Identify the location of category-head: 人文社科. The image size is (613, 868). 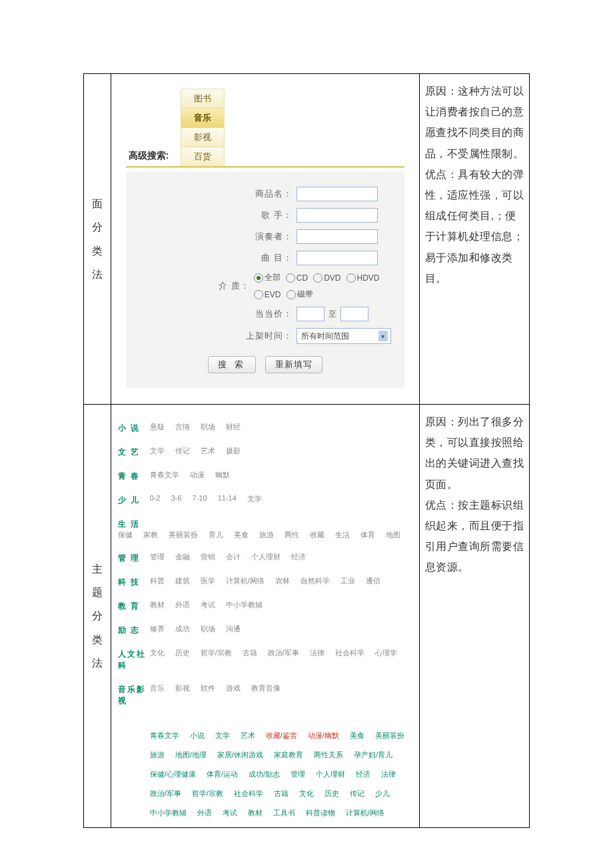
(134, 660).